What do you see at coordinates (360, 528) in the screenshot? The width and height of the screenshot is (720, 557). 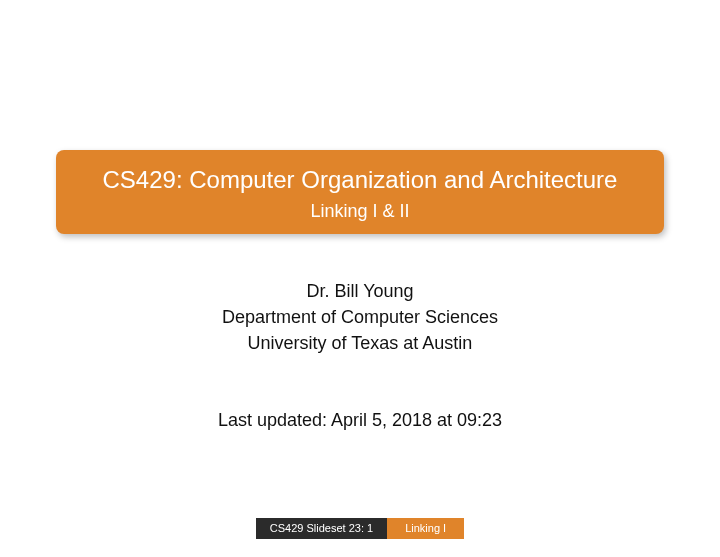 I see `footer: CS429 Slideset 23: 1 Linking I` at bounding box center [360, 528].